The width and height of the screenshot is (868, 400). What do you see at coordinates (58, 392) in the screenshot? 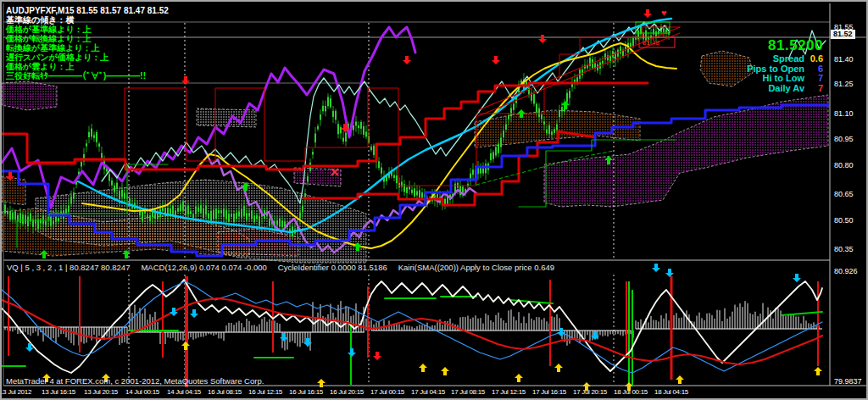
I see `time-label: 13 Jul 16:15` at bounding box center [58, 392].